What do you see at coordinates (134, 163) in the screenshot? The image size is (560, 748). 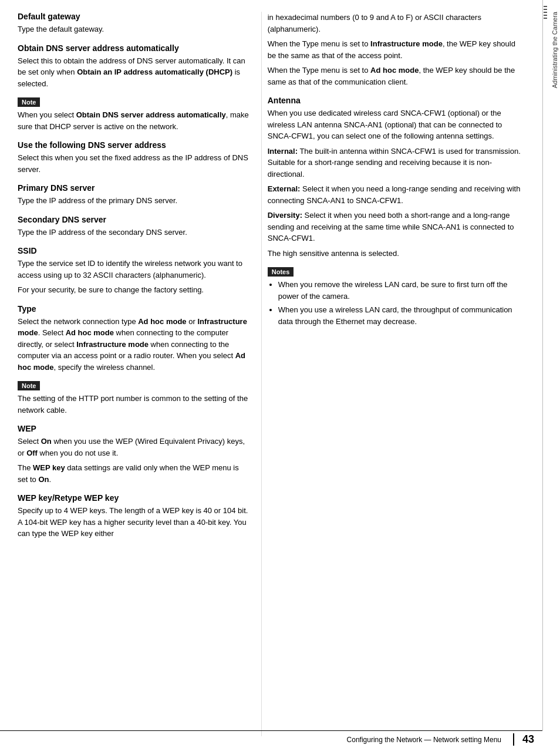 I see `para-use-dns: Select this when you set the fixed addre…` at bounding box center [134, 163].